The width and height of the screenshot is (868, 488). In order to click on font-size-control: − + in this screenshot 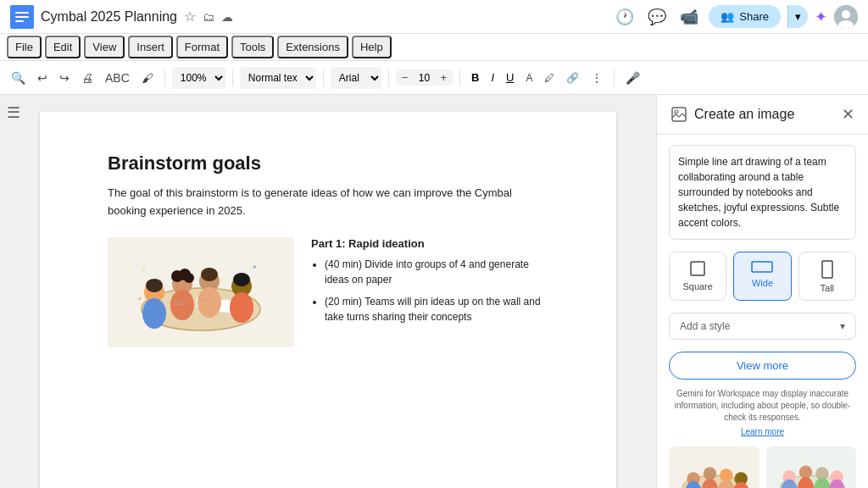, I will do `click(424, 78)`.